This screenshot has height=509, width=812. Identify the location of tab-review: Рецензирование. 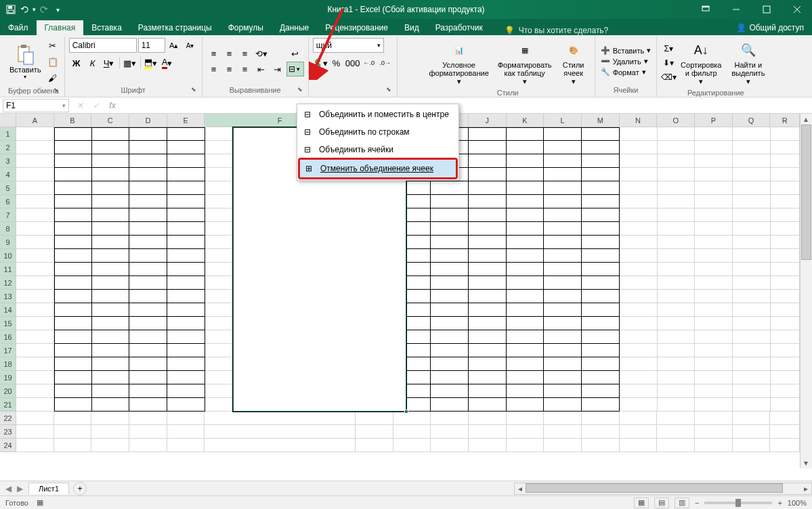
(356, 28).